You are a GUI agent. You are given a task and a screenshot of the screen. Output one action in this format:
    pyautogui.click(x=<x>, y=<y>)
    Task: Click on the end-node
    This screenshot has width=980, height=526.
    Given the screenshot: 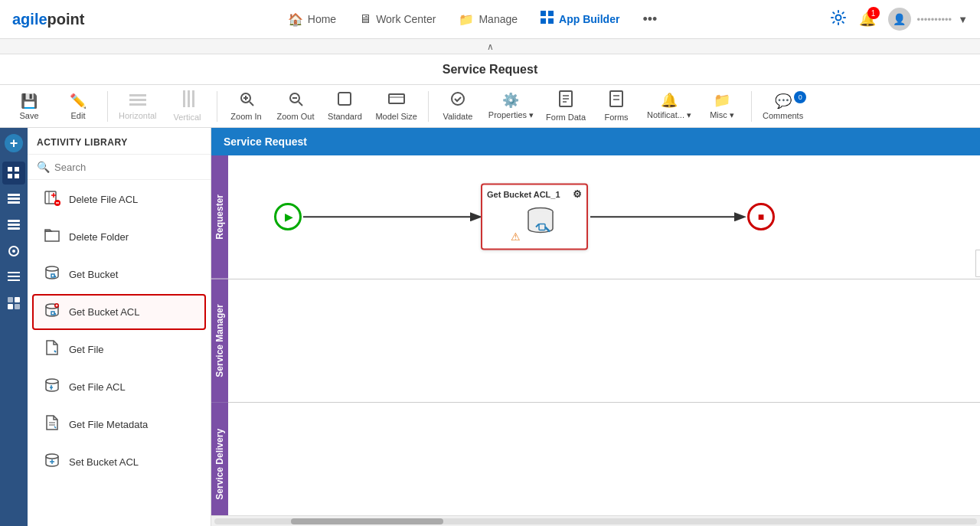 What is the action you would take?
    pyautogui.click(x=761, y=217)
    